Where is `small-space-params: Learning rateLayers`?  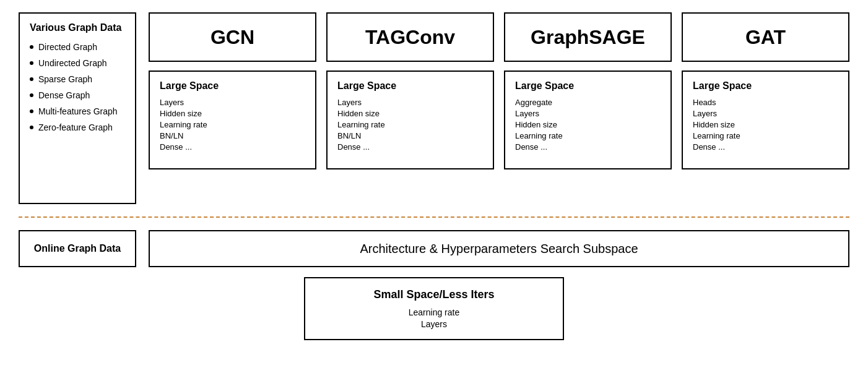 small-space-params: Learning rateLayers is located at coordinates (435, 318).